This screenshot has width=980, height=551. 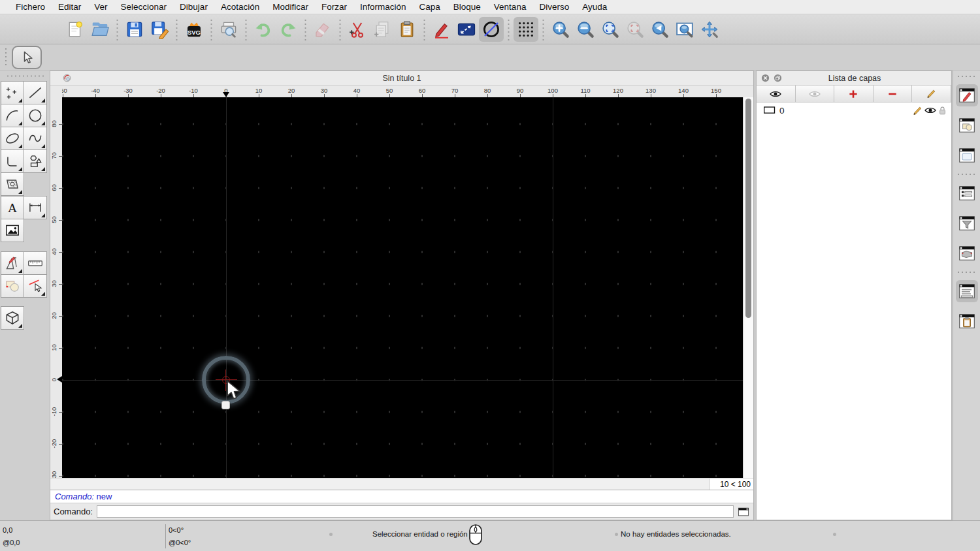 I want to click on menu-fichero: Fichero, so click(x=30, y=7).